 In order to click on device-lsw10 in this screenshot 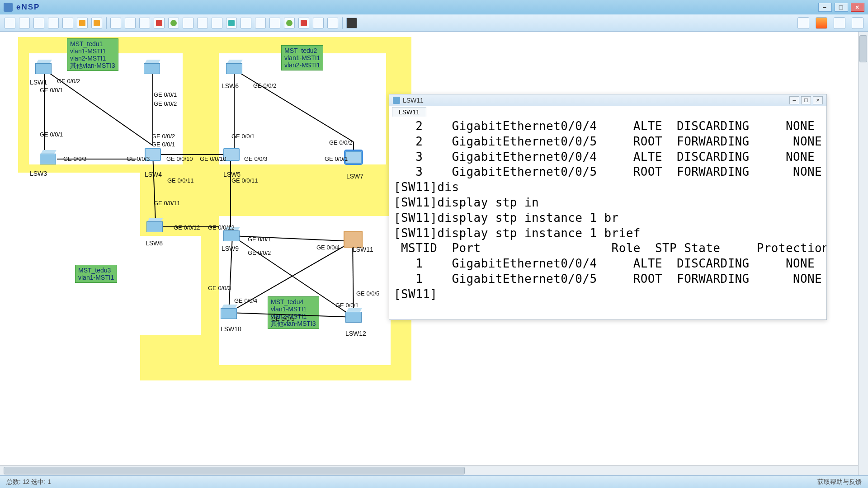, I will do `click(230, 312)`.